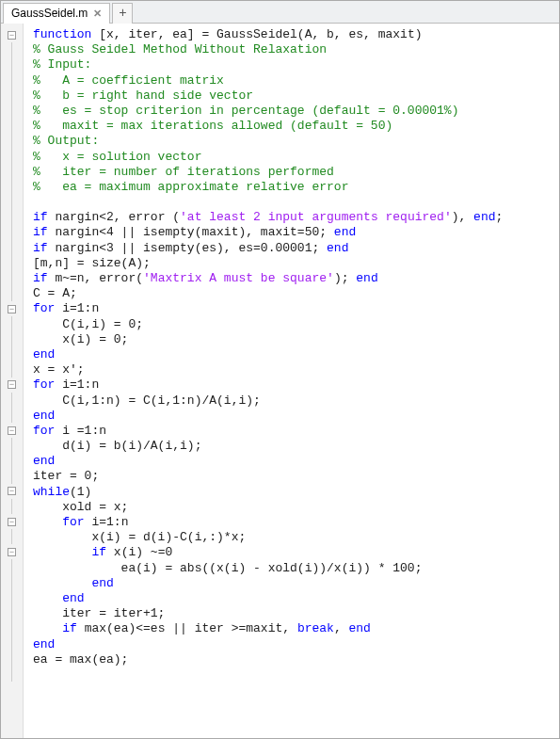 Image resolution: width=560 pixels, height=739 pixels. What do you see at coordinates (49, 13) in the screenshot?
I see `tab-title: GaussSeidel.m` at bounding box center [49, 13].